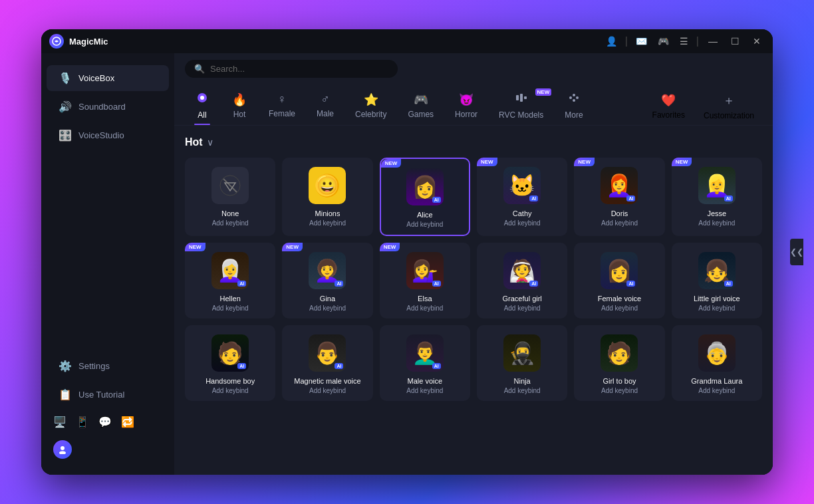 This screenshot has width=814, height=504. What do you see at coordinates (108, 78) in the screenshot?
I see `sidebar-item-voicebox: 🎙️ VoiceBox` at bounding box center [108, 78].